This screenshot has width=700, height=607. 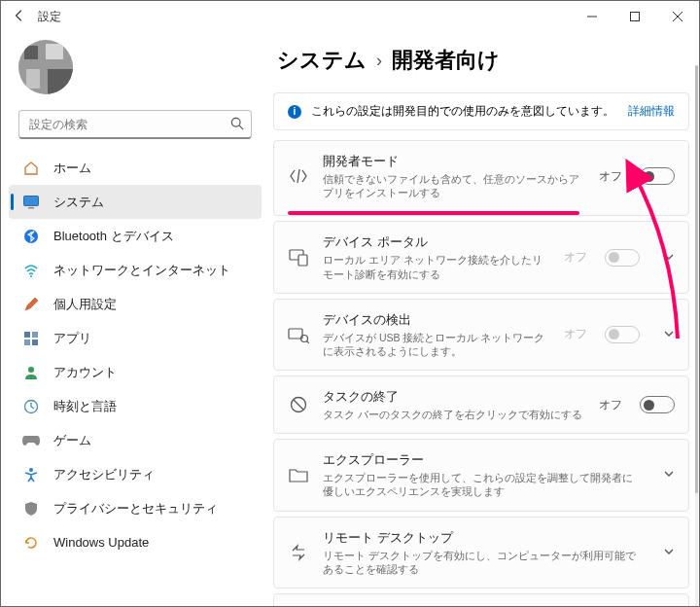 What do you see at coordinates (135, 270) in the screenshot?
I see `nav-network: ネットワークとインターネット` at bounding box center [135, 270].